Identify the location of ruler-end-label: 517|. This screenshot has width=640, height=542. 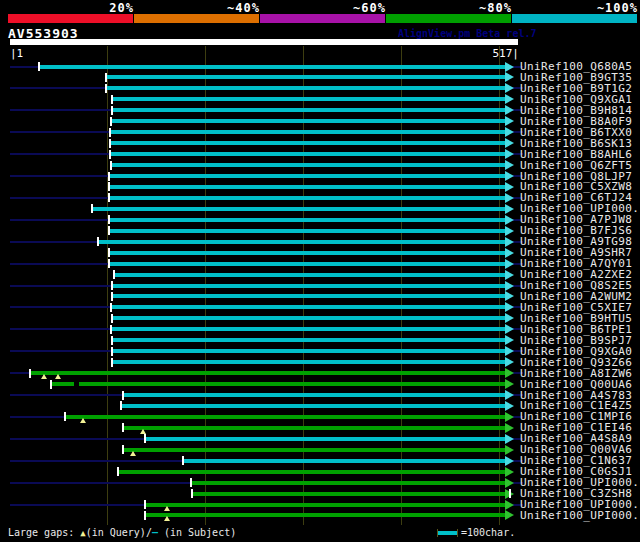
(506, 54).